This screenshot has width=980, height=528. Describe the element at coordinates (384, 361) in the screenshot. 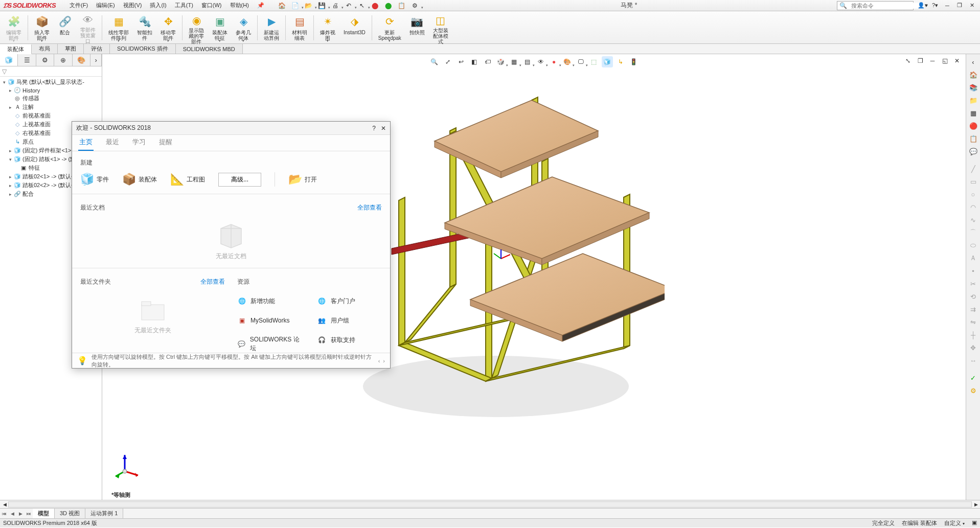

I see `tip-next-icon: ›` at that location.